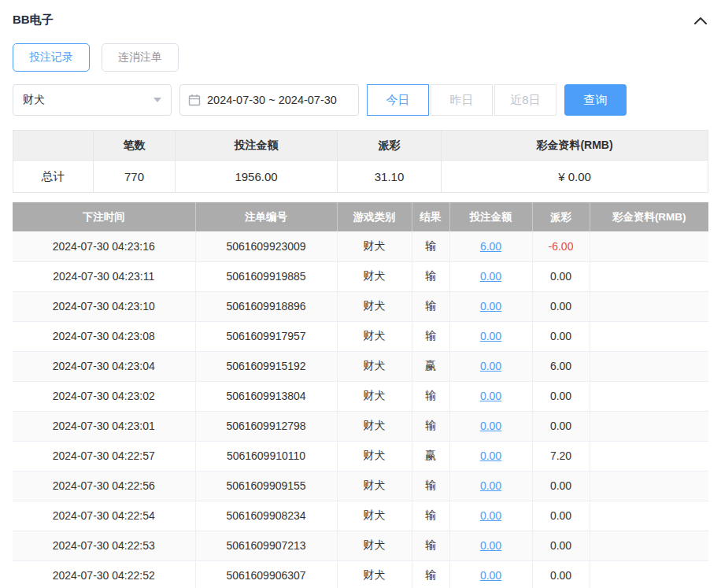  Describe the element at coordinates (360, 57) in the screenshot. I see `tab-bar: 投注记录 连消注单` at that location.